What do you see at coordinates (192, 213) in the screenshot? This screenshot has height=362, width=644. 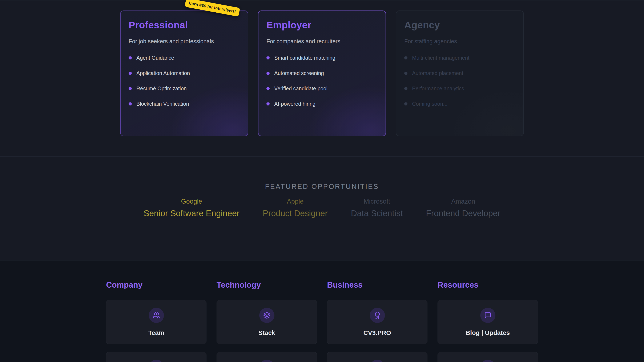 I see `featured-role: Senior Software Engineer` at bounding box center [192, 213].